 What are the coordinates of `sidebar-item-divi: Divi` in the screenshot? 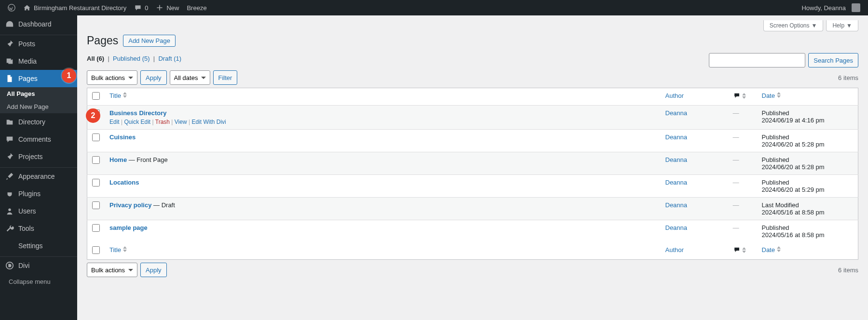 It's located at (39, 266).